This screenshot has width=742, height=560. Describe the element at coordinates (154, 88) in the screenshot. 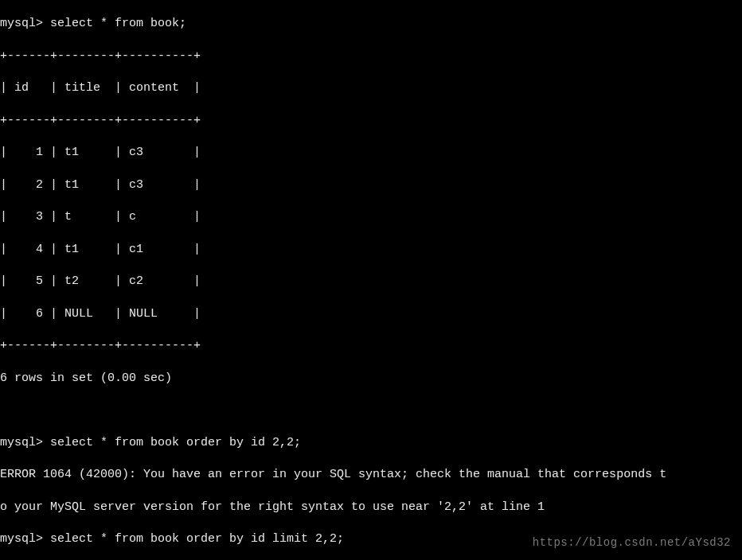

I see `col-content: content` at that location.